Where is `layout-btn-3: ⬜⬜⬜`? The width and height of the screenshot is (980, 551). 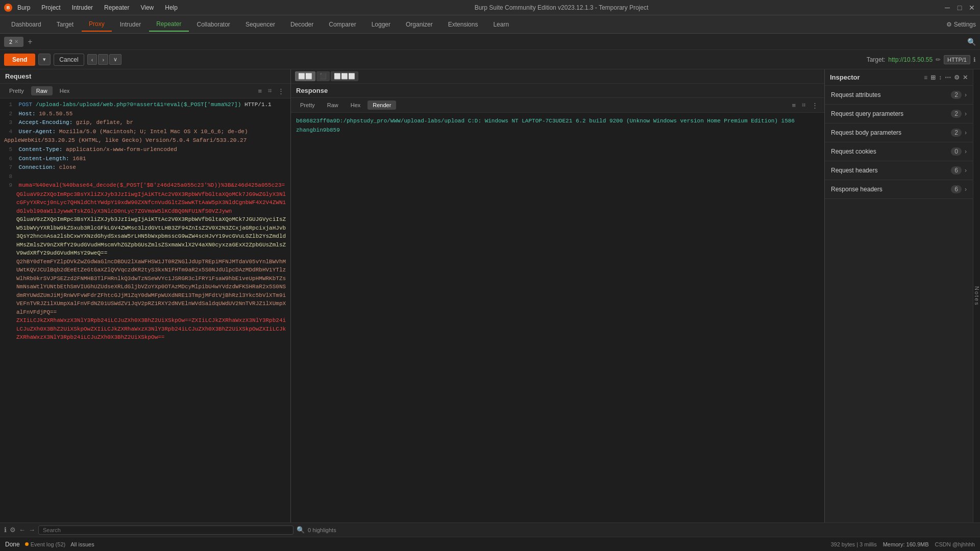 layout-btn-3: ⬜⬜⬜ is located at coordinates (345, 77).